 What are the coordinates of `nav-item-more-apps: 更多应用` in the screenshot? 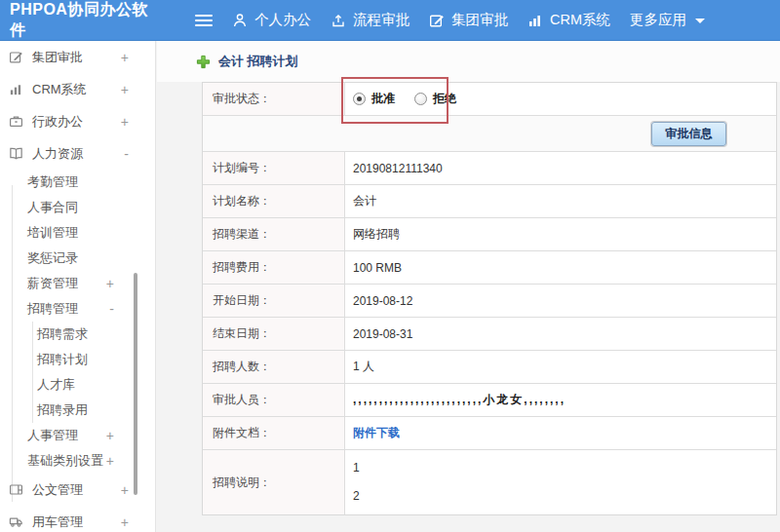 It's located at (667, 19).